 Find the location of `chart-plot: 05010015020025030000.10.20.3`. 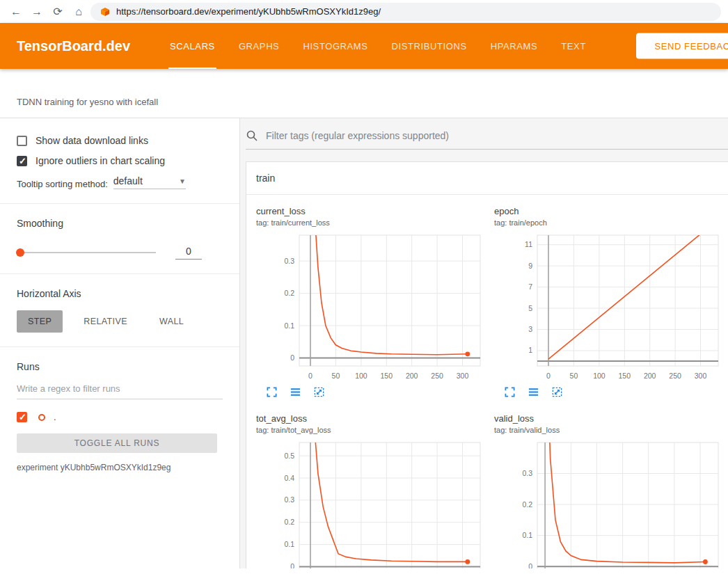

chart-plot: 05010015020025030000.10.20.3 is located at coordinates (371, 308).